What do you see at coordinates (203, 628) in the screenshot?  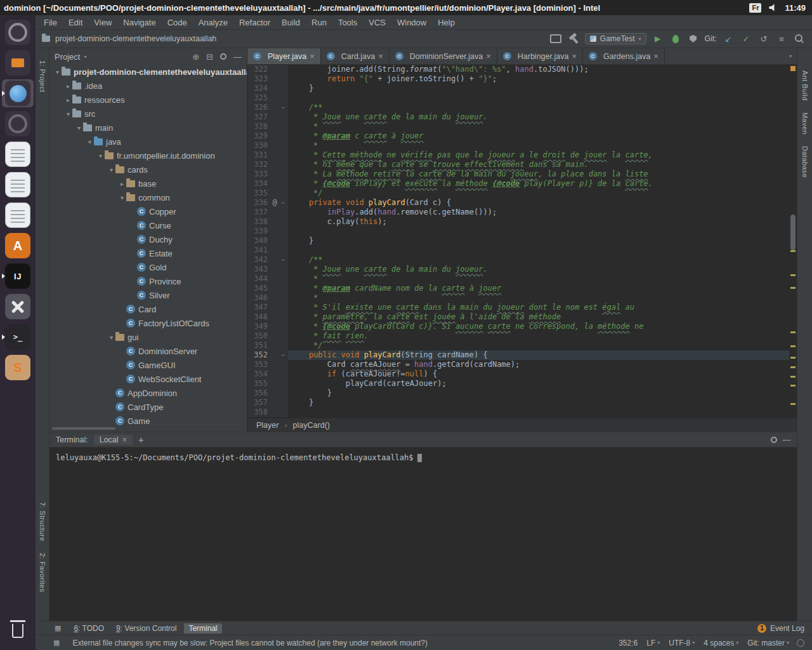 I see `toolwindow-button-terminal: Terminal` at bounding box center [203, 628].